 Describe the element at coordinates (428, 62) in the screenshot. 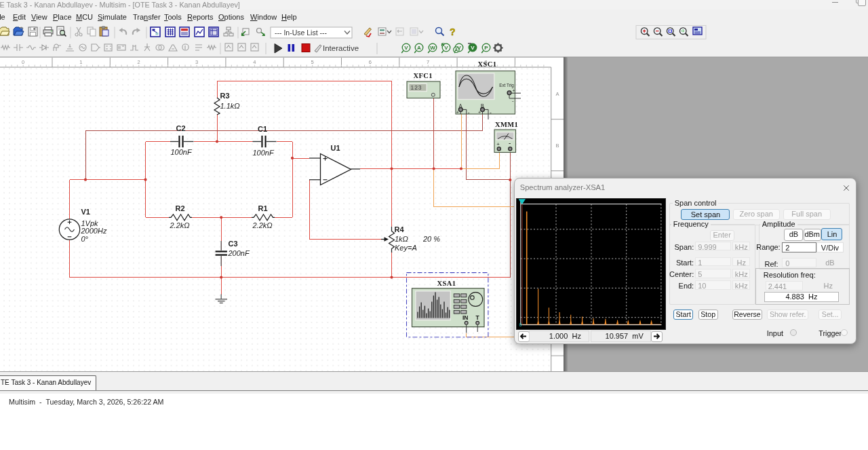

I see `svg-text: 7` at that location.